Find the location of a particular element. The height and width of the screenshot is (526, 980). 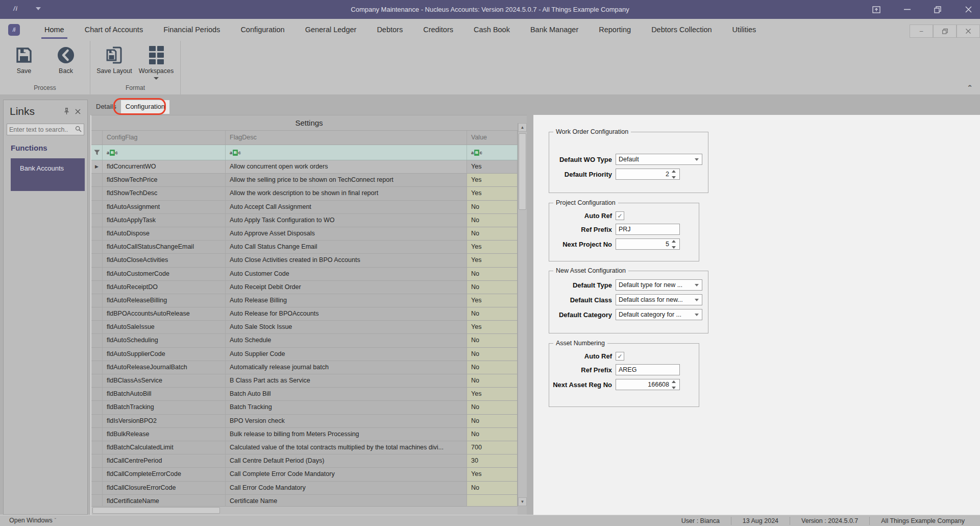

ref-prefix-field: AREG is located at coordinates (648, 370).